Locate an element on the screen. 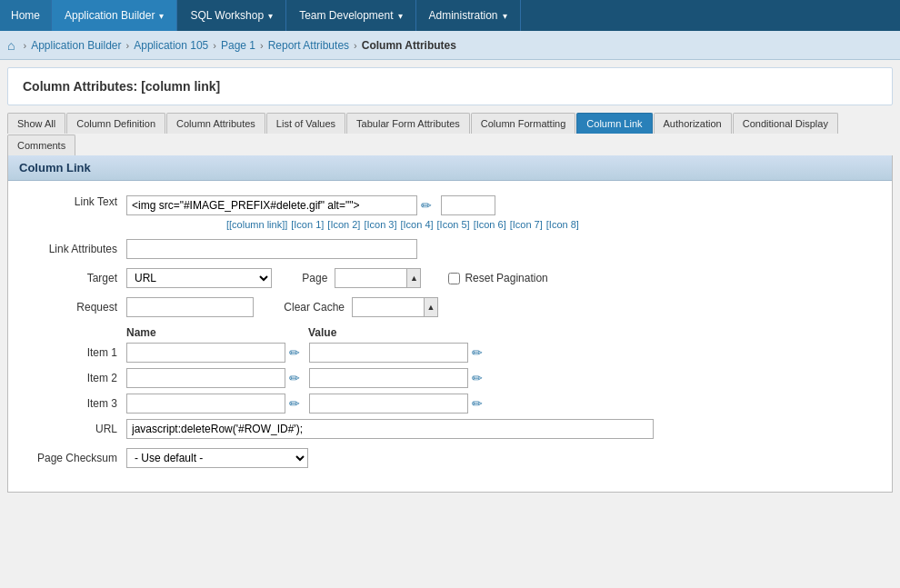  item-3-value-group: ✏ is located at coordinates (396, 404).